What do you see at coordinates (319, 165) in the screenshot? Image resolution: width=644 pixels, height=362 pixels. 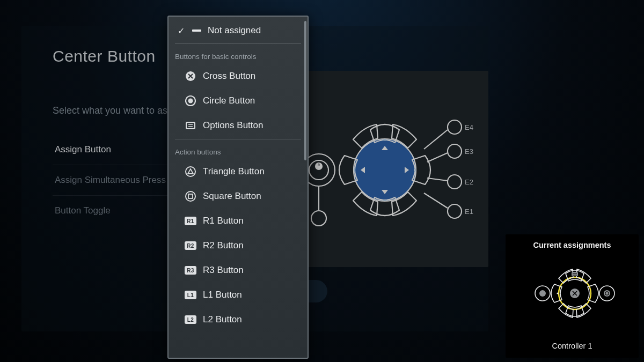 I see `svg-text: R` at bounding box center [319, 165].